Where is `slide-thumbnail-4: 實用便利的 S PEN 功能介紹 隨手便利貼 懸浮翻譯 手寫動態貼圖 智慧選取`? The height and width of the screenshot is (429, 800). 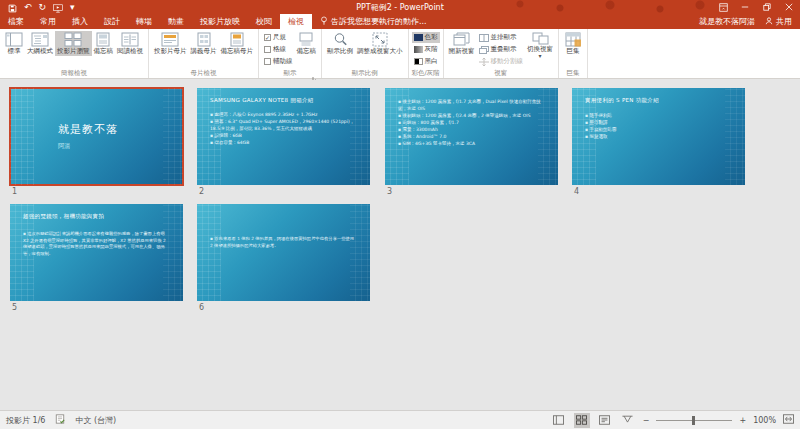
slide-thumbnail-4: 實用便利的 S PEN 功能介紹 隨手便利貼 懸浮翻譯 手寫動態貼圖 智慧選取 is located at coordinates (658, 136).